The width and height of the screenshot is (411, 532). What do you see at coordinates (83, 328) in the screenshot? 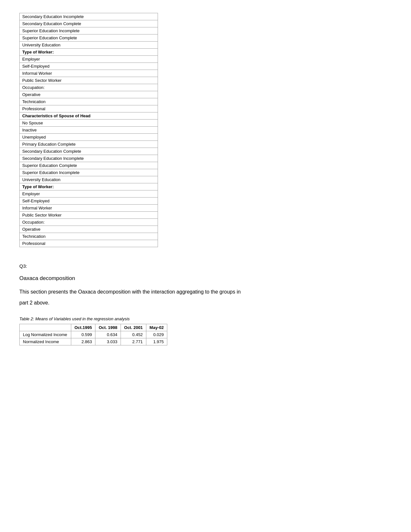
I see `column-header: Oct.1995` at bounding box center [83, 328].